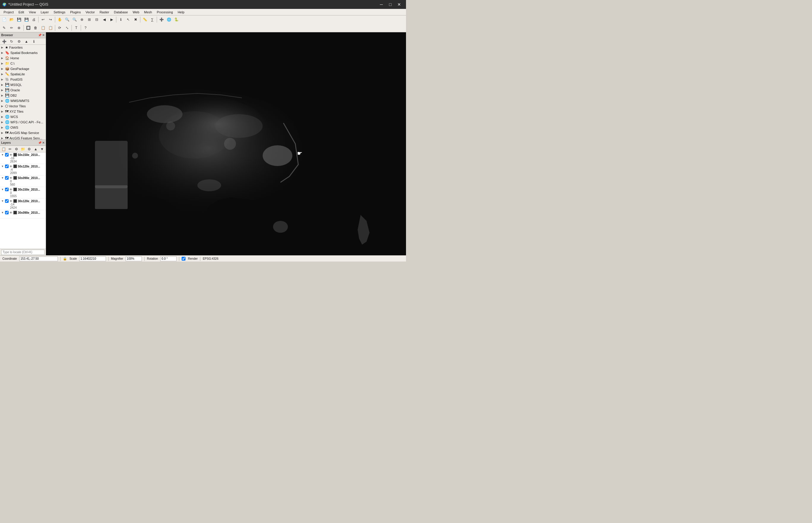 This screenshot has height=523, width=812. What do you see at coordinates (23, 74) in the screenshot?
I see `browser-item-5: ▶✏️SpatiaLite` at bounding box center [23, 74].